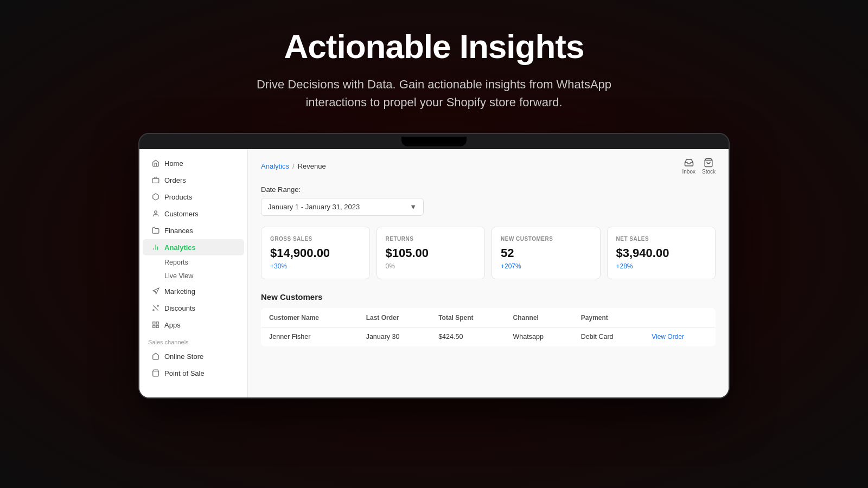 The height and width of the screenshot is (488, 868). Describe the element at coordinates (156, 180) in the screenshot. I see `tag-icon` at that location.